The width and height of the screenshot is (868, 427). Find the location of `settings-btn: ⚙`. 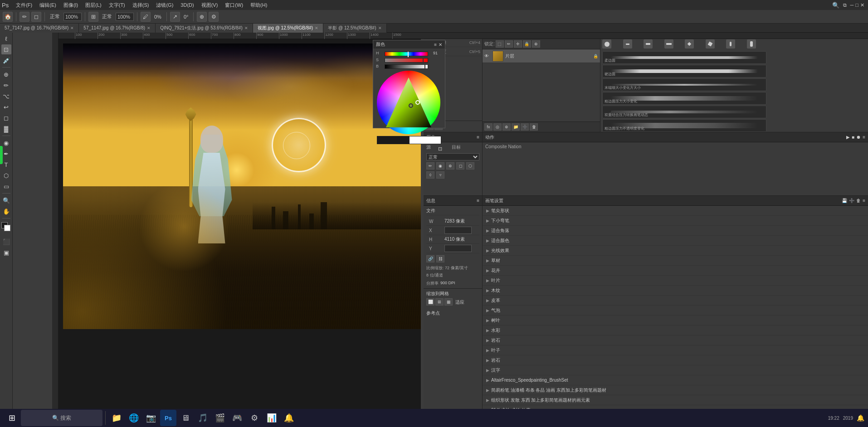

settings-btn: ⚙ is located at coordinates (214, 17).